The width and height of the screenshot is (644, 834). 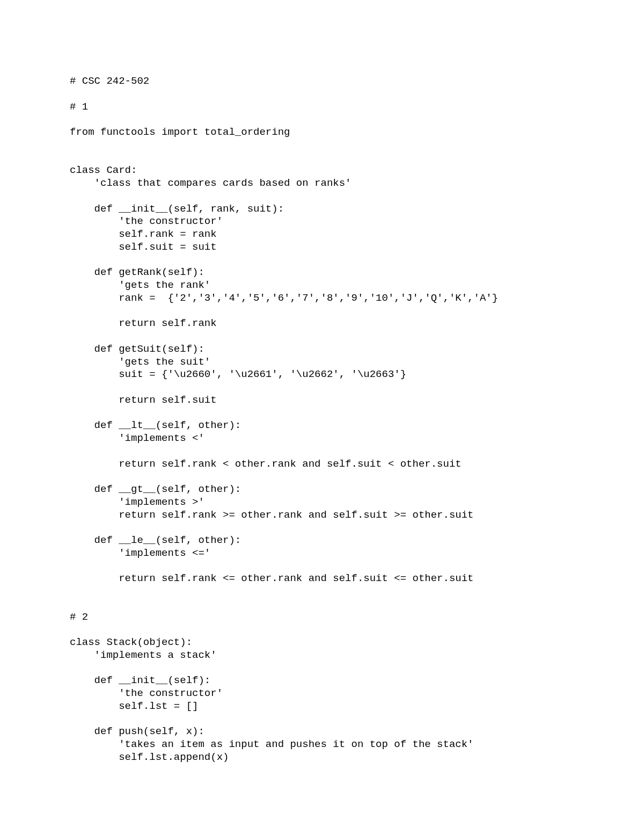 What do you see at coordinates (322, 579) in the screenshot?
I see `code-line: return self.rank <= other.rank and self.…` at bounding box center [322, 579].